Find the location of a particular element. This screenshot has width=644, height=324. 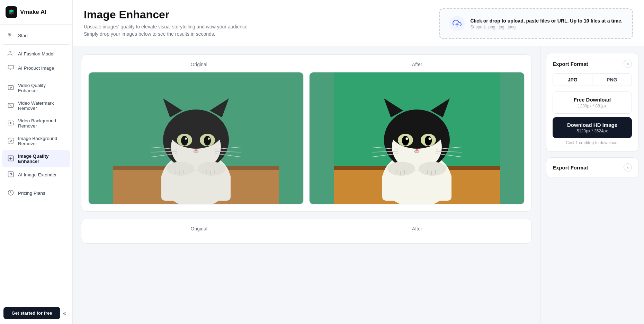

format-toggle: JPG PNG is located at coordinates (592, 80).